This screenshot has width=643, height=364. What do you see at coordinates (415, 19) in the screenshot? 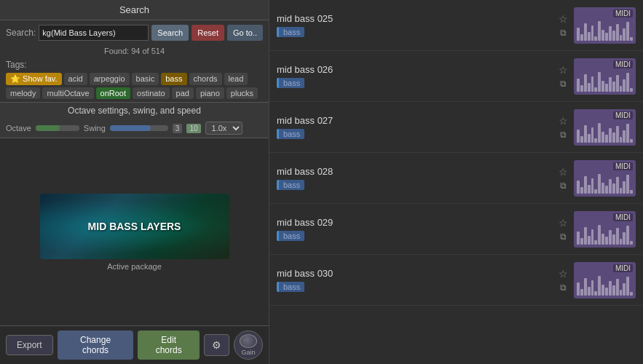
I see `track-name: mid bass 025` at bounding box center [415, 19].